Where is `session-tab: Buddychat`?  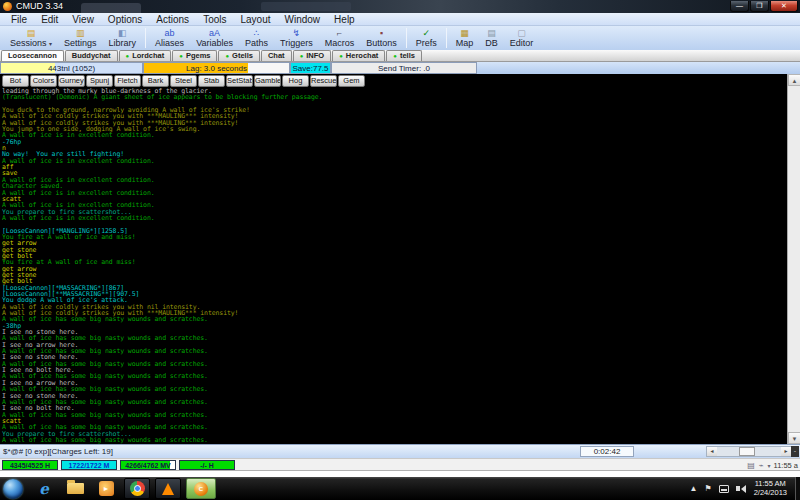 session-tab: Buddychat is located at coordinates (92, 56).